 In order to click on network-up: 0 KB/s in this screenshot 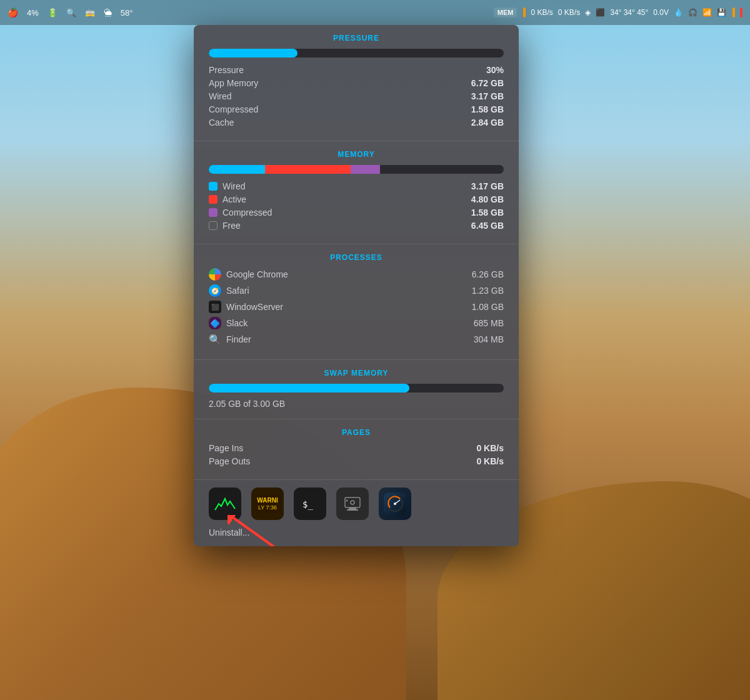, I will do `click(541, 12)`.